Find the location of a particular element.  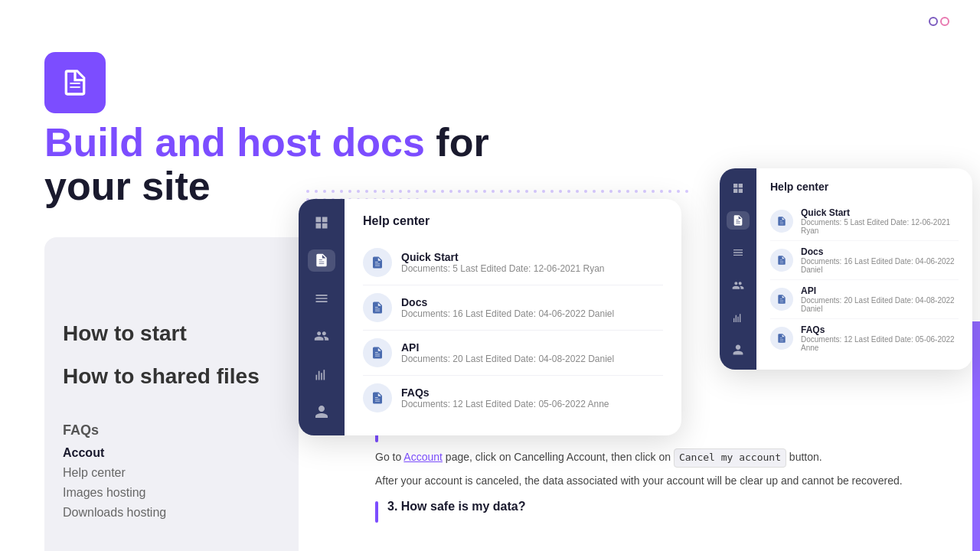

logo is located at coordinates (939, 21).